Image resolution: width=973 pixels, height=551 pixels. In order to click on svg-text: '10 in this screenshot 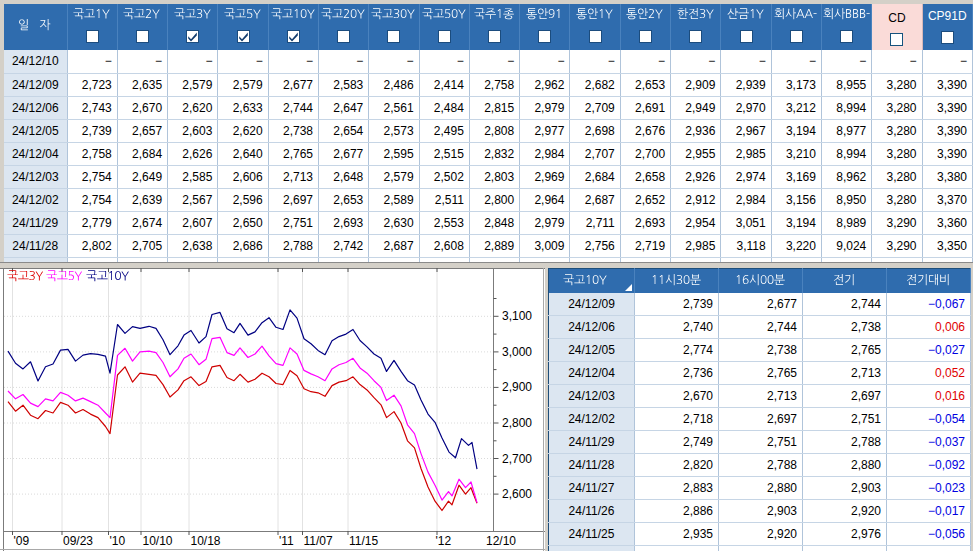, I will do `click(118, 541)`.